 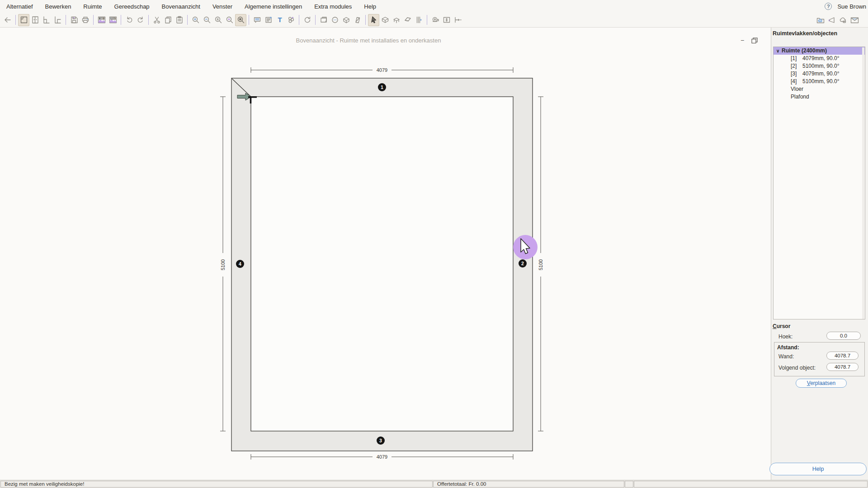 What do you see at coordinates (20, 6) in the screenshot?
I see `menu-alternatief: Alternatief` at bounding box center [20, 6].